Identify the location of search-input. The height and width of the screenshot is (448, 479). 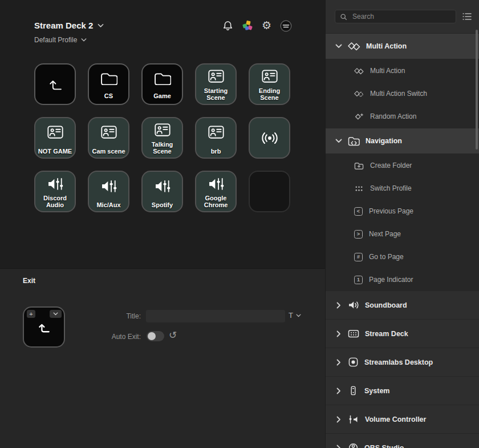
(401, 17).